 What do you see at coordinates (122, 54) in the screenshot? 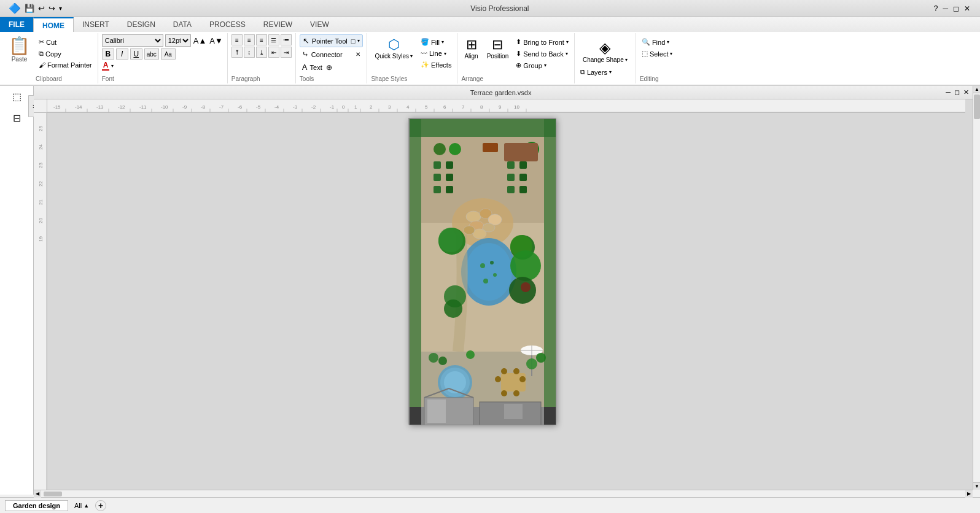
I see `italic-button: I` at bounding box center [122, 54].